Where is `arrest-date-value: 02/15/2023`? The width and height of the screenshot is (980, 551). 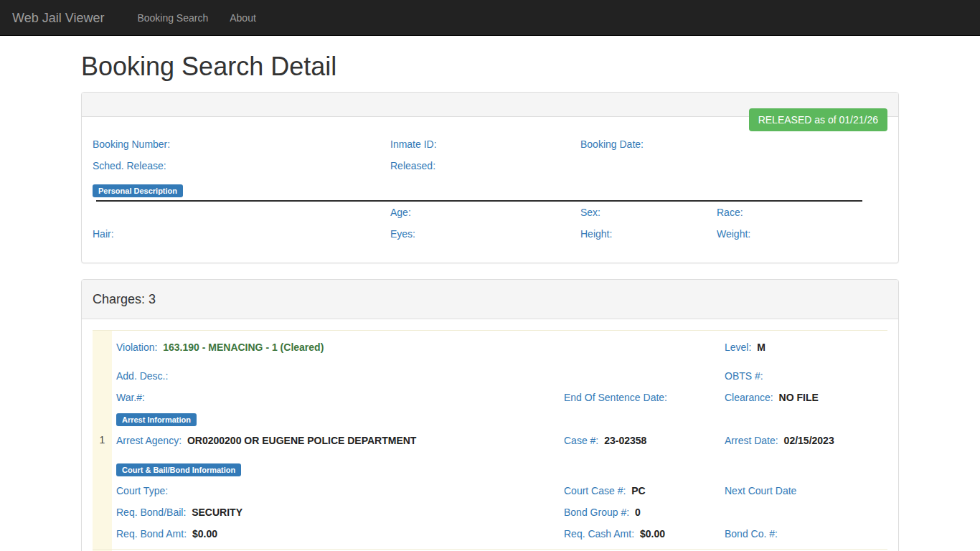
arrest-date-value: 02/15/2023 is located at coordinates (809, 441).